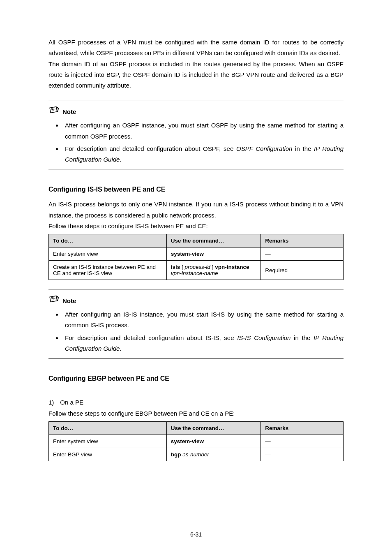  Describe the element at coordinates (196, 48) in the screenshot. I see `paragraph: All OSPF processes of a VPN must be conf…` at that location.